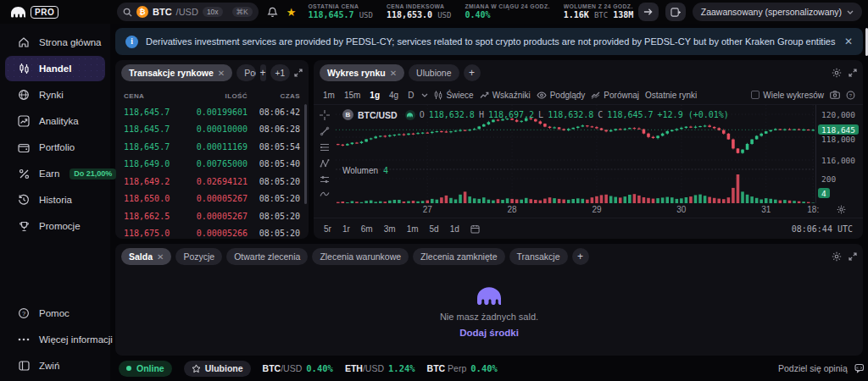 This screenshot has height=381, width=868. Describe the element at coordinates (212, 147) in the screenshot. I see `trade-row: 118,645.70.0001116908:05:54` at that location.